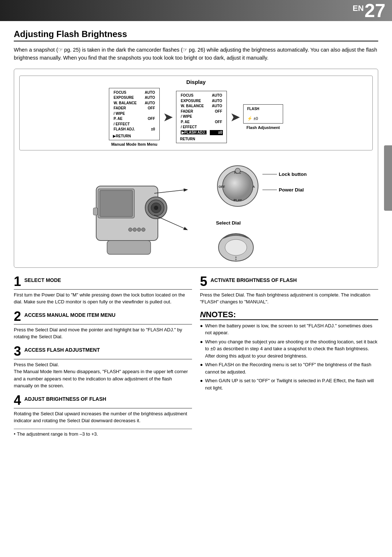 The image size is (392, 557). I want to click on svg-text: A, so click(254, 187).